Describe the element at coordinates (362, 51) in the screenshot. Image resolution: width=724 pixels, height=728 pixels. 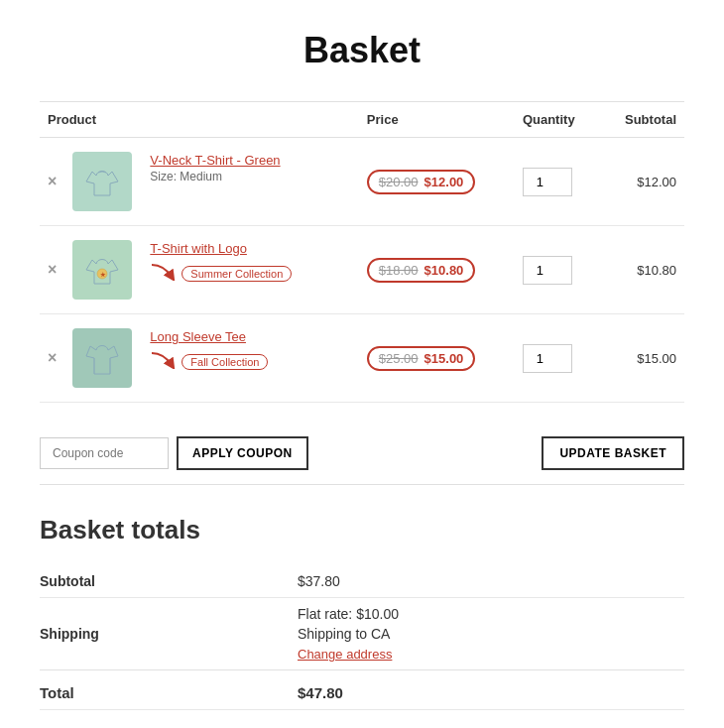
I see `page-title: Basket` at that location.